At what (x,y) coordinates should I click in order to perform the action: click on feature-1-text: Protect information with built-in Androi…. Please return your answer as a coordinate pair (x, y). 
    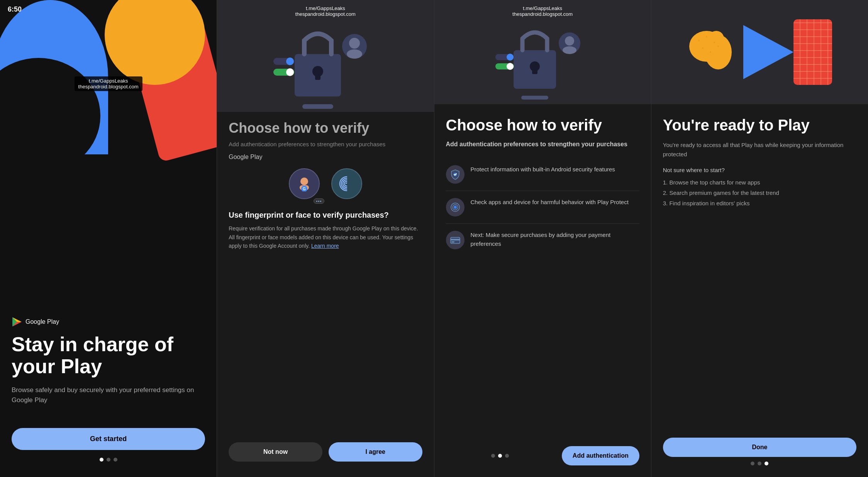
    Looking at the image, I should click on (543, 170).